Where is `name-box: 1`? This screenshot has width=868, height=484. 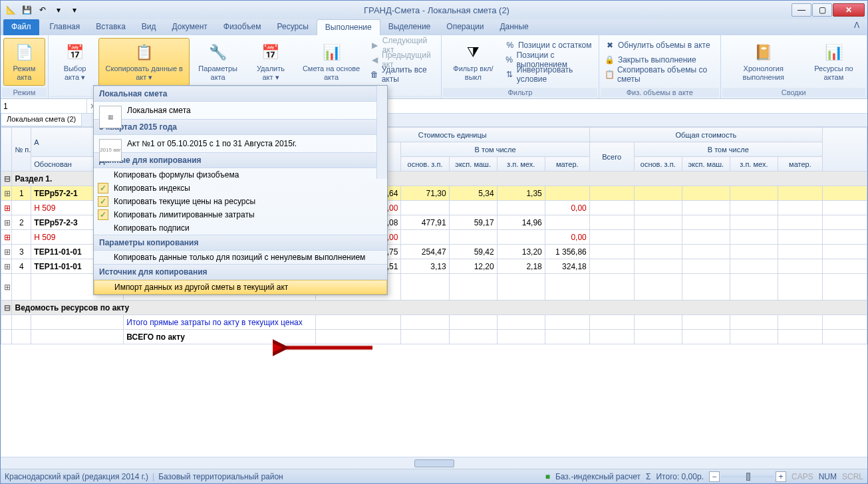 name-box: 1 is located at coordinates (44, 106).